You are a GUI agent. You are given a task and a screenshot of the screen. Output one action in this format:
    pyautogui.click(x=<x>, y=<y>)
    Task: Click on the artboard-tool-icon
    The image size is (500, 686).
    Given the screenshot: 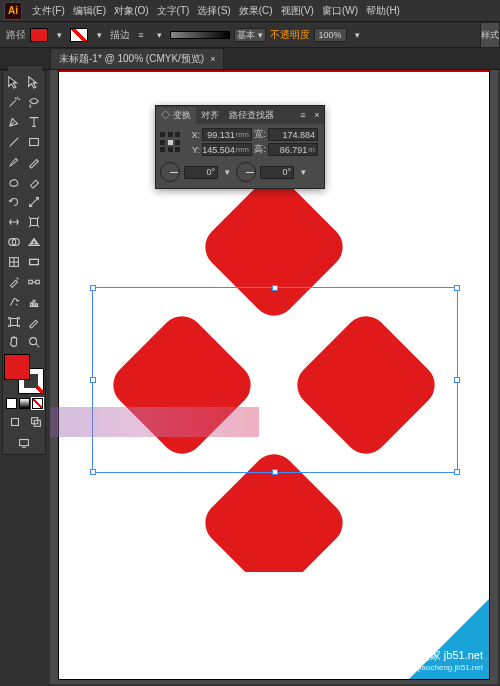 What is the action you would take?
    pyautogui.click(x=14, y=322)
    